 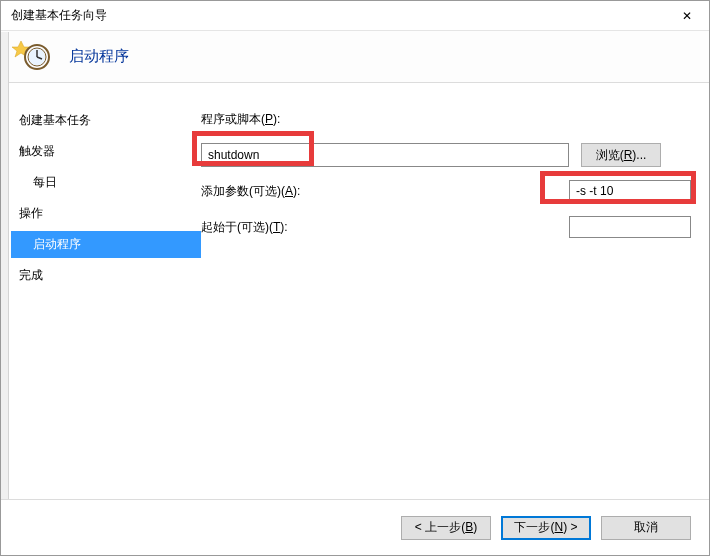 I want to click on args-label: 添加参数(可选)(A):, so click(x=250, y=192).